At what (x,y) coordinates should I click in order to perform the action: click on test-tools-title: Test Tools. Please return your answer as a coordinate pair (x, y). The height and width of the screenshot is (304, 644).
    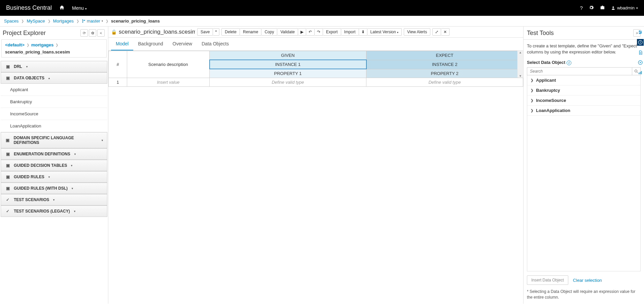
    Looking at the image, I should click on (540, 33).